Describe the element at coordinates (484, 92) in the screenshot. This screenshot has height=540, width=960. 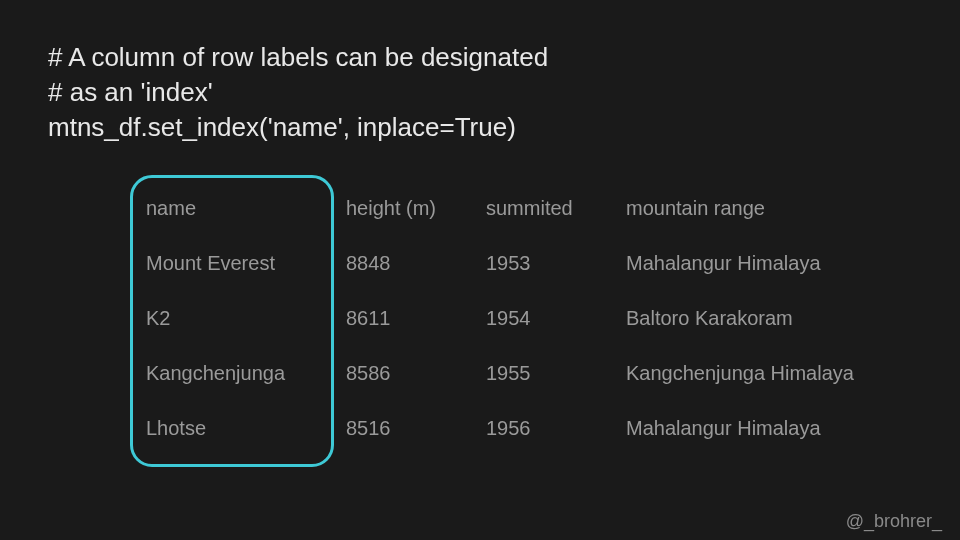
I see `code-comment-line-2: # as an 'index'` at that location.